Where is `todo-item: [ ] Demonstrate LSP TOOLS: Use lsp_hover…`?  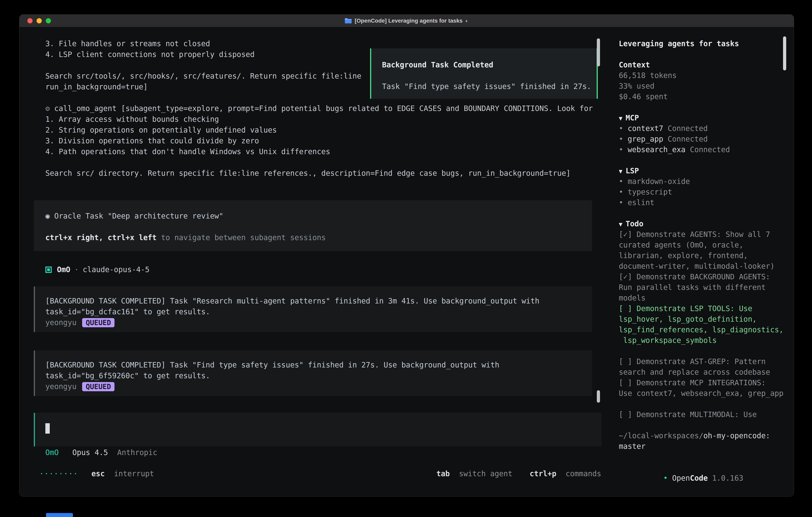
todo-item: [ ] Demonstrate LSP TOOLS: Use lsp_hover… is located at coordinates (706, 325).